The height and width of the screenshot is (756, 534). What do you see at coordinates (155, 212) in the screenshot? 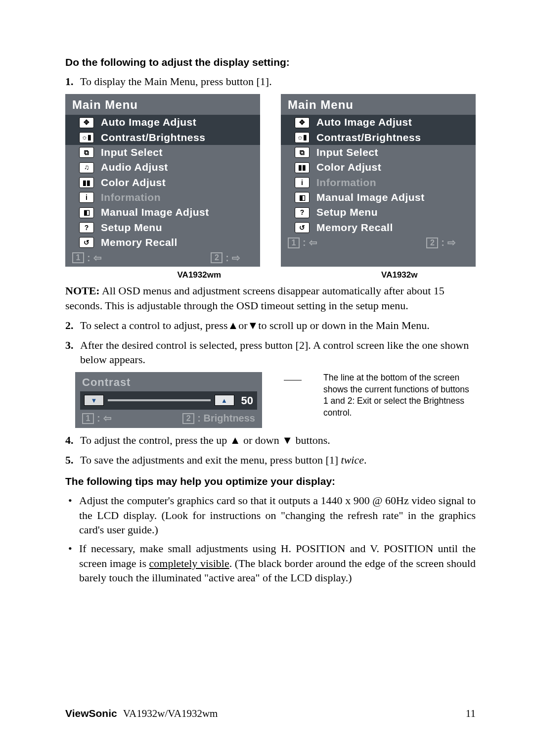
I see `osd-item-label: Manual Image Adjust` at bounding box center [155, 212].